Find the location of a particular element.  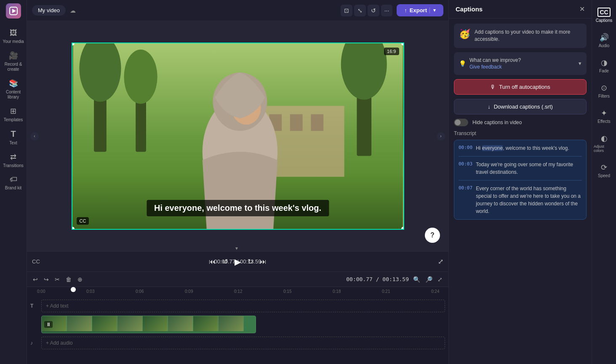

turn-off-autocaptions-button: 🎙 Turn off autocaptions is located at coordinates (520, 87).